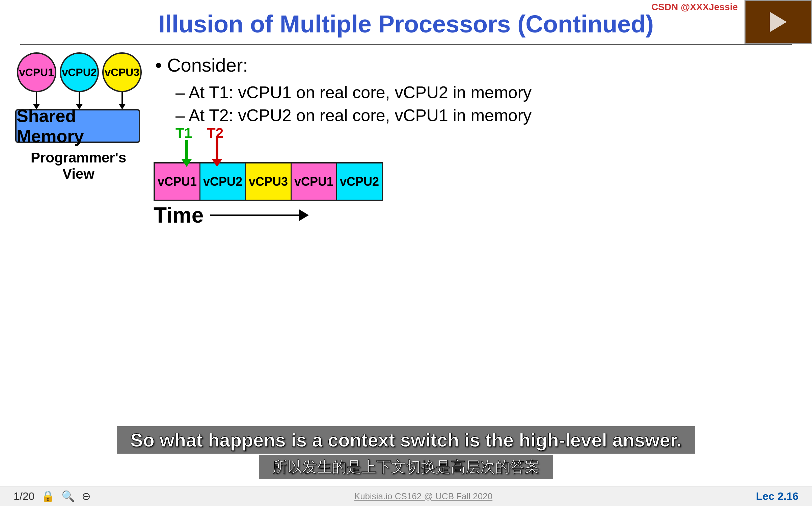  Describe the element at coordinates (122, 72) in the screenshot. I see `vcpu3-circle: vCPU3` at that location.